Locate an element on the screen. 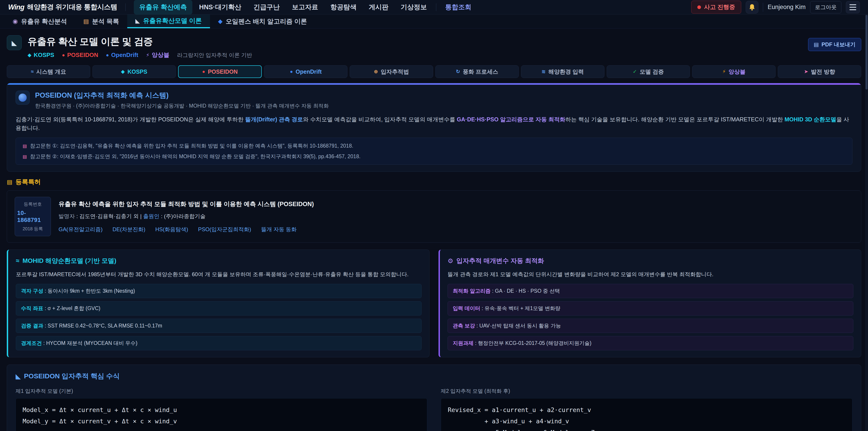  spec-row: 수직 좌표 : σ + Z-level 혼합 (GVC) is located at coordinates (219, 308).